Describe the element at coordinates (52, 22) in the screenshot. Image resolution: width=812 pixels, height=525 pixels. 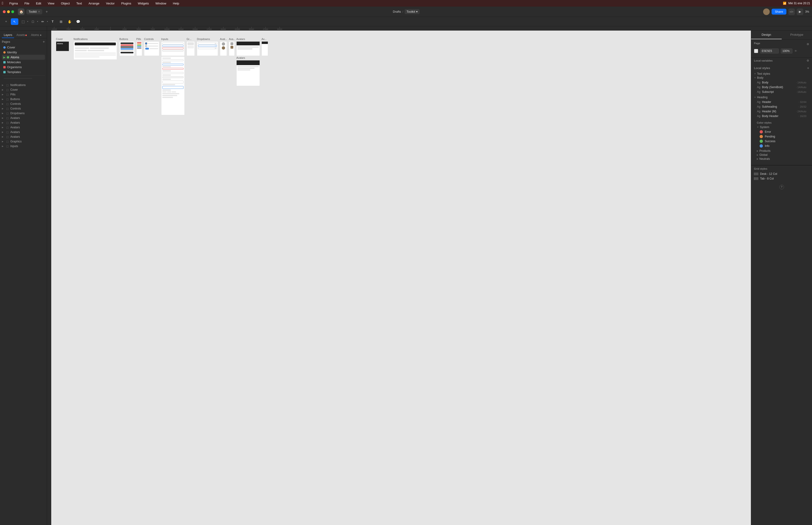
I see `text-tool: T` at that location.